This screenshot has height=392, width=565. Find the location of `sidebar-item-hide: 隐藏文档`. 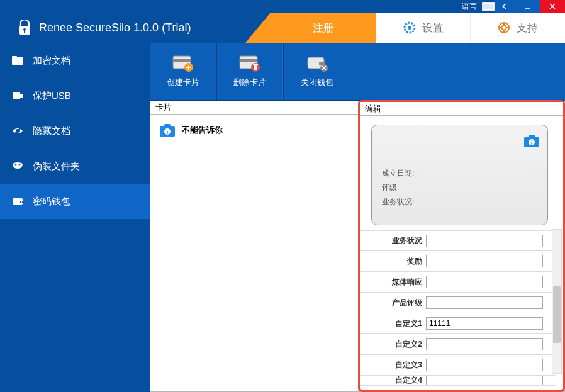

sidebar-item-hide: 隐藏文档 is located at coordinates (75, 131).